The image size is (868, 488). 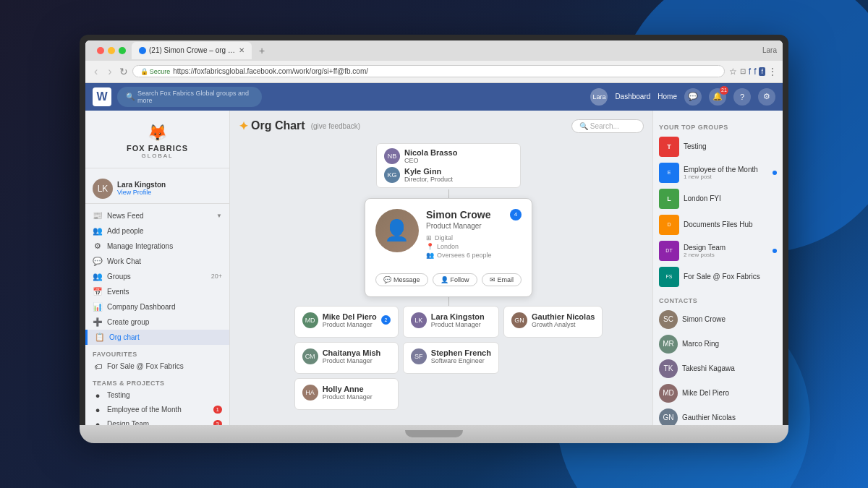 What do you see at coordinates (718, 415) in the screenshot?
I see `rs-contact-gauthier: GN Gauthier Nicolas` at bounding box center [718, 415].